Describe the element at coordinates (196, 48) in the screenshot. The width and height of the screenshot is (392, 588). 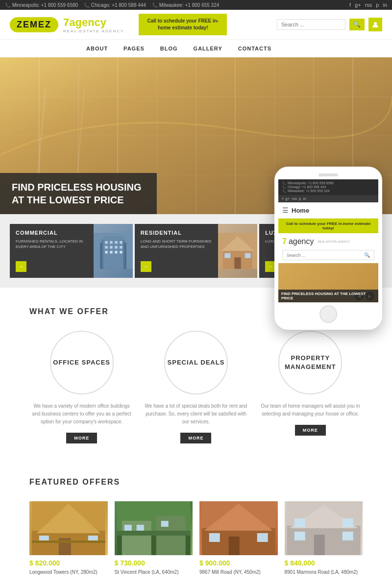
I see `main-nav: ABOUT PAGES BLOG GALLERY CONTACTS` at that location.